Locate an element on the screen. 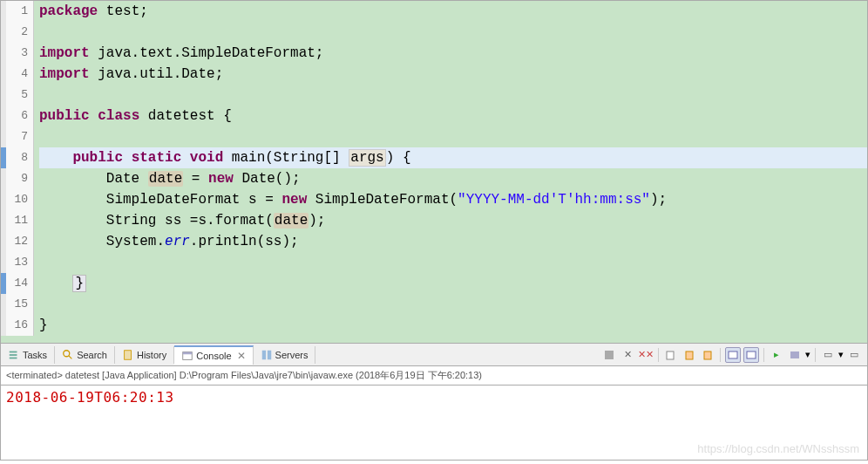  tab-search: Search is located at coordinates (85, 355).